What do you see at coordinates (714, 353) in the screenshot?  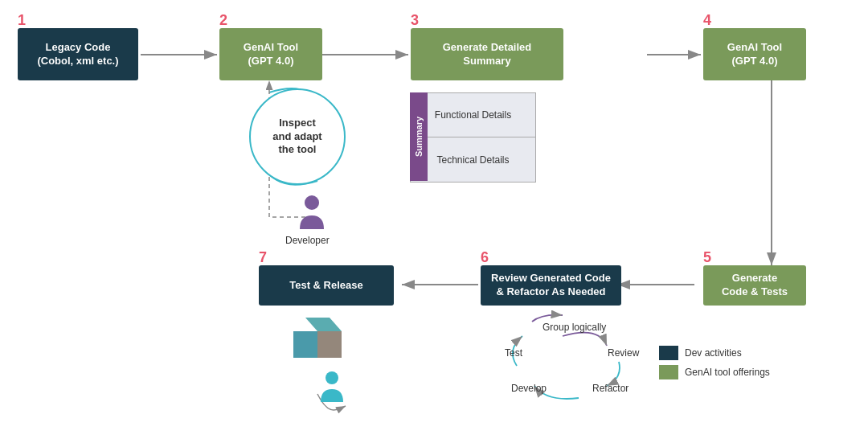 I see `legend-dev-label: Dev activities` at bounding box center [714, 353].